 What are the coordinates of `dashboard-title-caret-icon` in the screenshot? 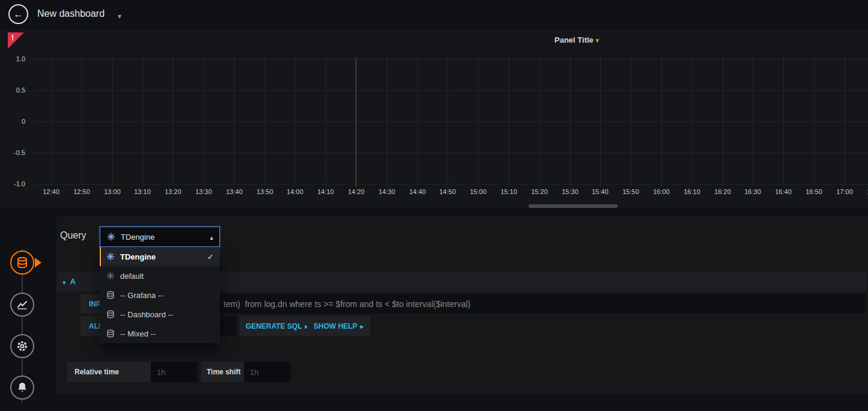 It's located at (120, 16).